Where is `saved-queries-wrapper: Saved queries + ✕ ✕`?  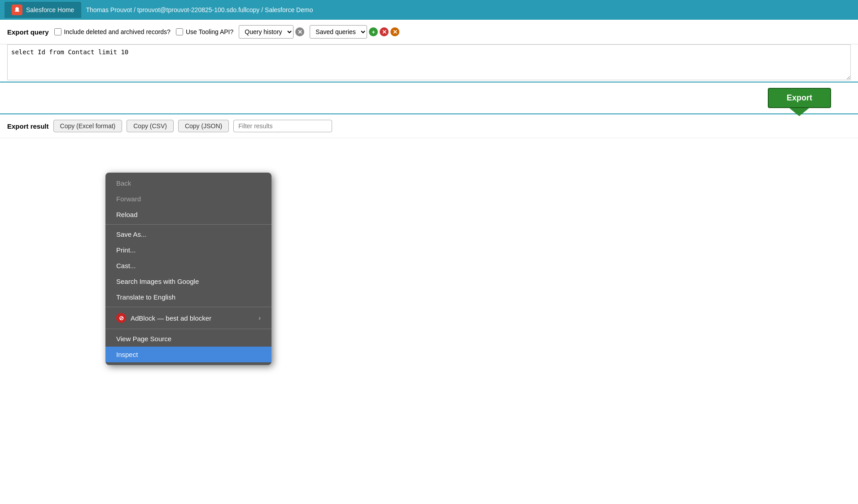
saved-queries-wrapper: Saved queries + ✕ ✕ is located at coordinates (355, 32).